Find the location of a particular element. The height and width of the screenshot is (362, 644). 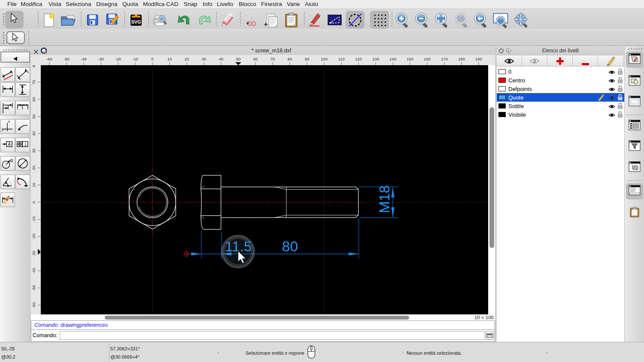

svg-text: 170 is located at coordinates (444, 59).